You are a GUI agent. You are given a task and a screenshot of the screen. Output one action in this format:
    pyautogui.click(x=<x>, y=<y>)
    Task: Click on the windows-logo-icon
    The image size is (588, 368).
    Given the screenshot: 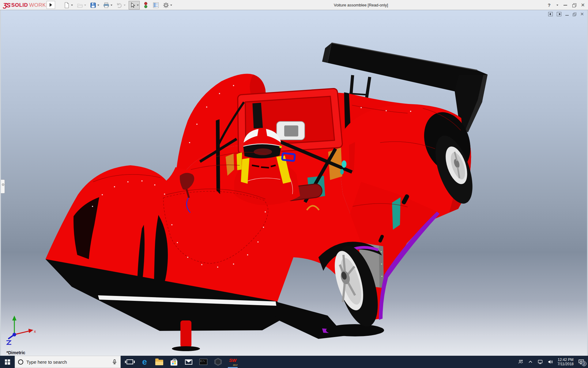 What is the action you would take?
    pyautogui.click(x=7, y=362)
    